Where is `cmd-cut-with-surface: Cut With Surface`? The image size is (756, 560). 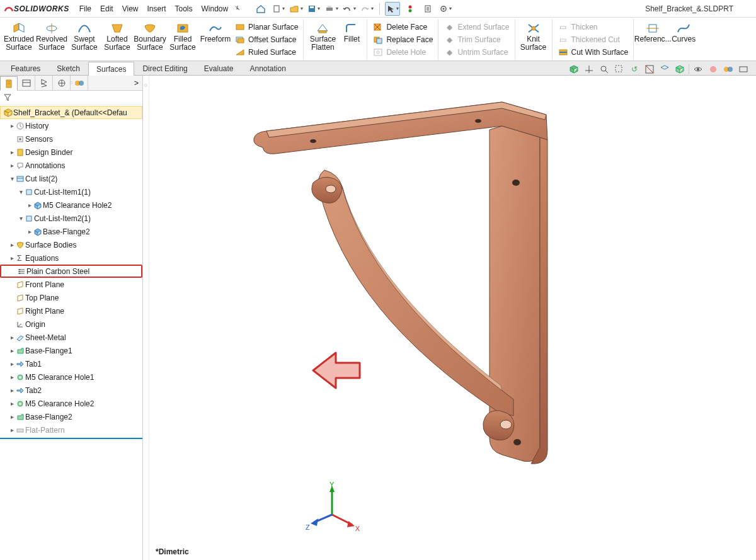 cmd-cut-with-surface: Cut With Surface is located at coordinates (593, 52).